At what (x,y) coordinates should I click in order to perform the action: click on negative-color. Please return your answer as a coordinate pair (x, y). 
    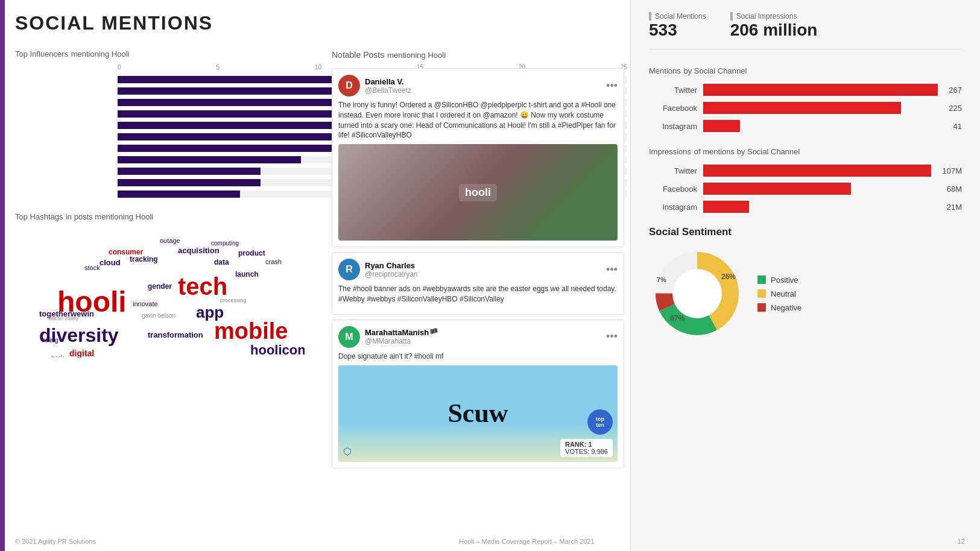
    Looking at the image, I should click on (762, 307).